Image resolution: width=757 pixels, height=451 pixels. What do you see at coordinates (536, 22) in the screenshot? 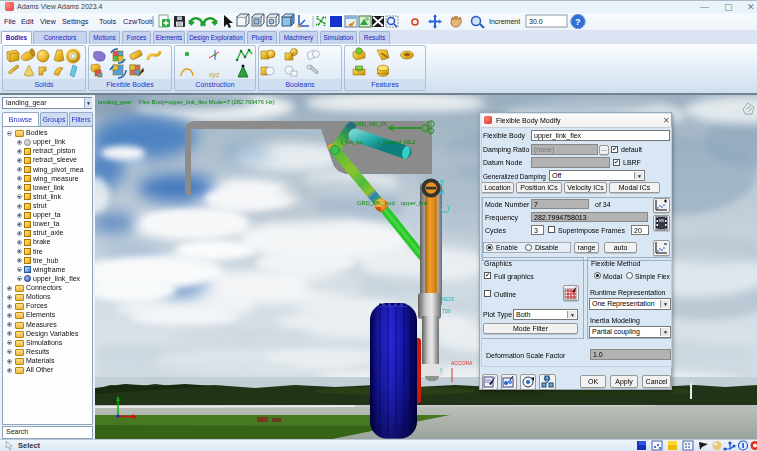
I see `svg-text: 30.0` at bounding box center [536, 22].